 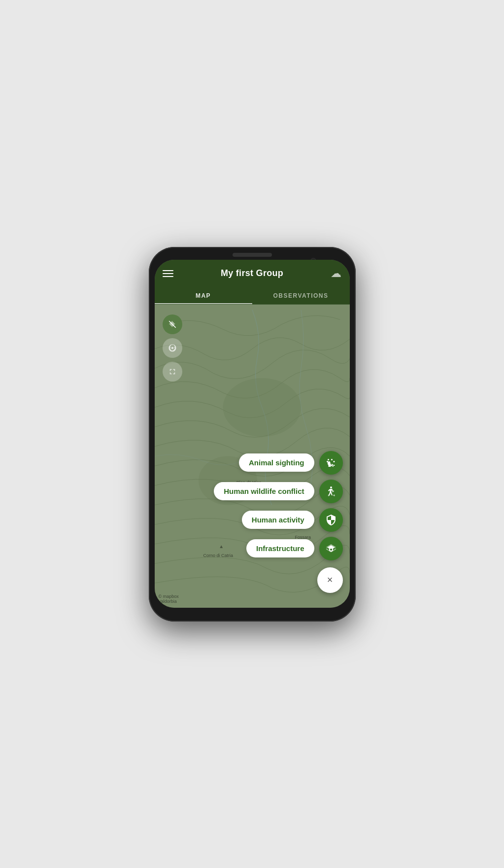 What do you see at coordinates (278, 520) in the screenshot?
I see `human-activity-label: Human activity` at bounding box center [278, 520].